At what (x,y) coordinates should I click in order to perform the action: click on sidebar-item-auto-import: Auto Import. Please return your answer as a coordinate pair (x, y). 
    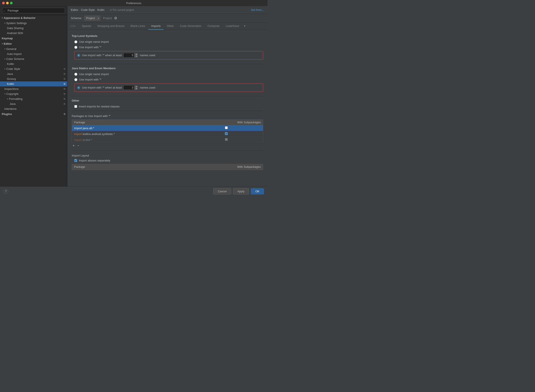
    Looking at the image, I should click on (34, 54).